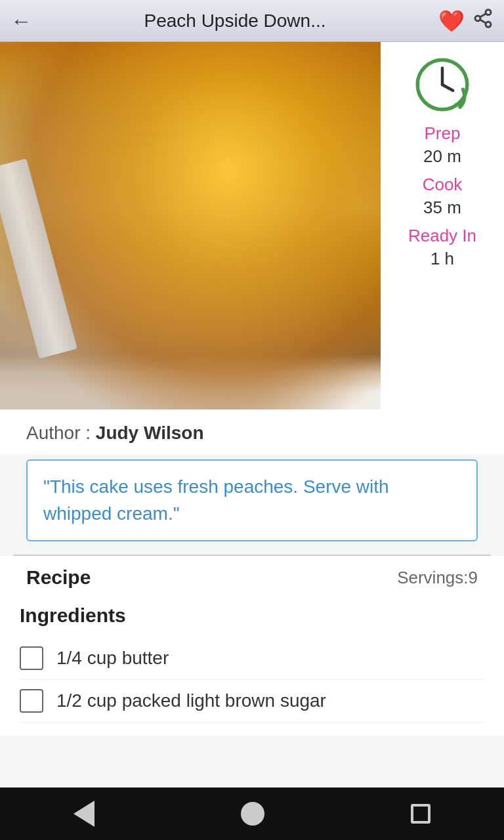 This screenshot has width=504, height=840. I want to click on ingredients-heading: Ingredients, so click(252, 616).